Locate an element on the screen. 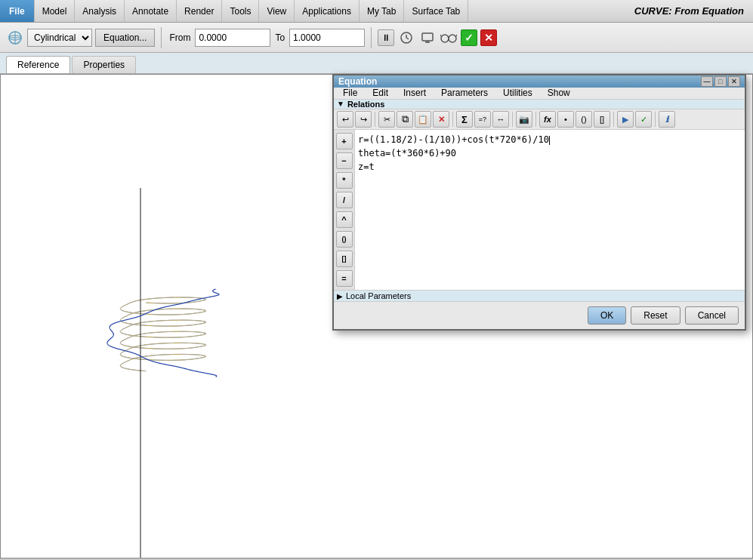  dialog-menu-show: Show is located at coordinates (559, 93).